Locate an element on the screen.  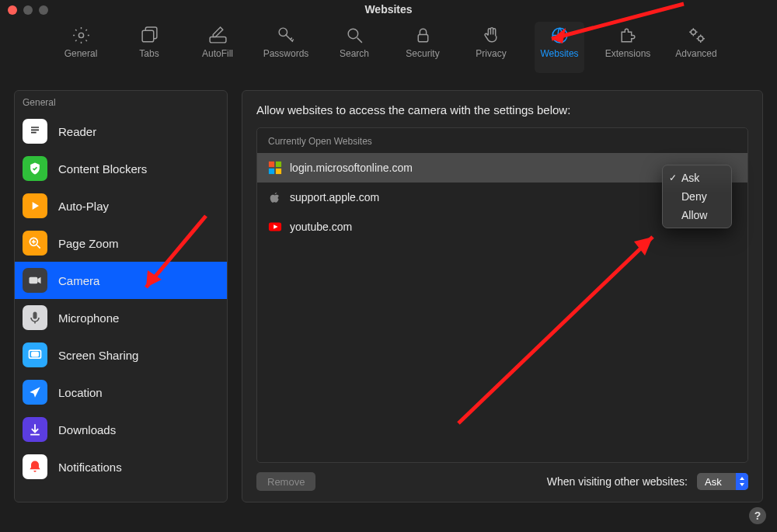
gears-icon is located at coordinates (696, 35).